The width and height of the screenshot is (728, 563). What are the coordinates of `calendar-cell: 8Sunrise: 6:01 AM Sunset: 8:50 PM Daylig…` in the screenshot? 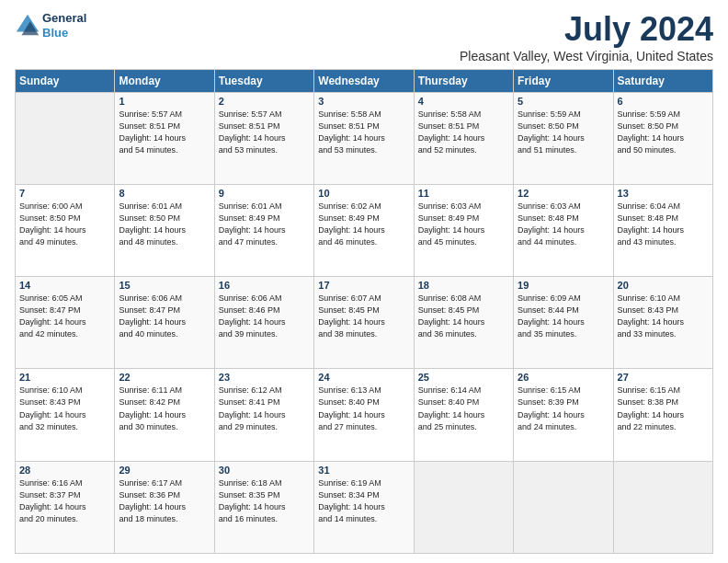 It's located at (165, 230).